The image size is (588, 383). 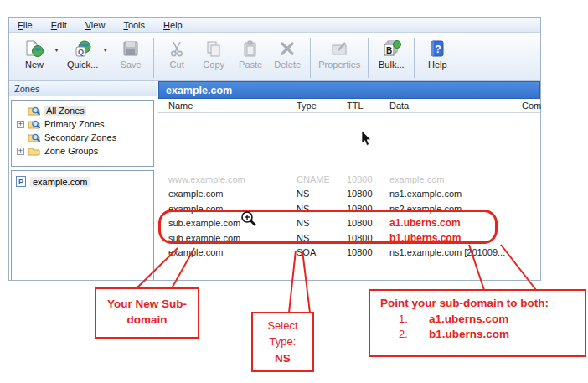 What do you see at coordinates (283, 342) in the screenshot?
I see `callout-select-type: Select Type: NS` at bounding box center [283, 342].